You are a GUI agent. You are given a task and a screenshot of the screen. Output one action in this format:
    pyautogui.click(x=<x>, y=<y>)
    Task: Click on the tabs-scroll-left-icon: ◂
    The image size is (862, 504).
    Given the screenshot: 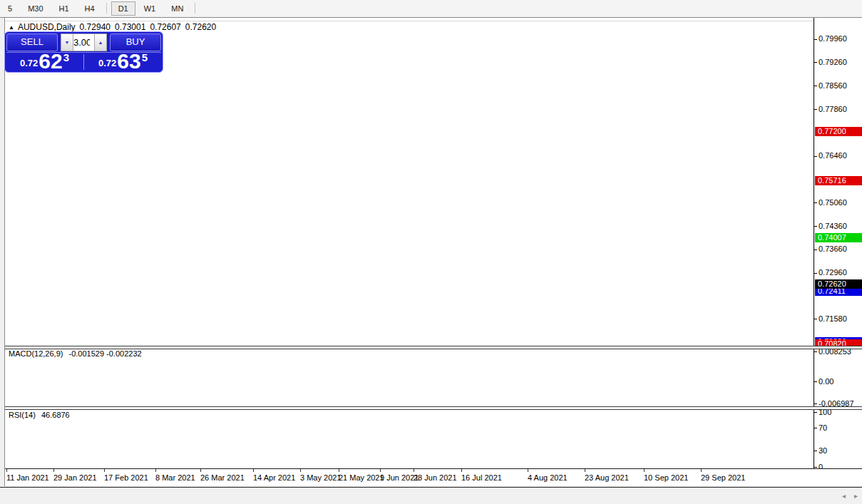 What is the action you would take?
    pyautogui.click(x=844, y=496)
    